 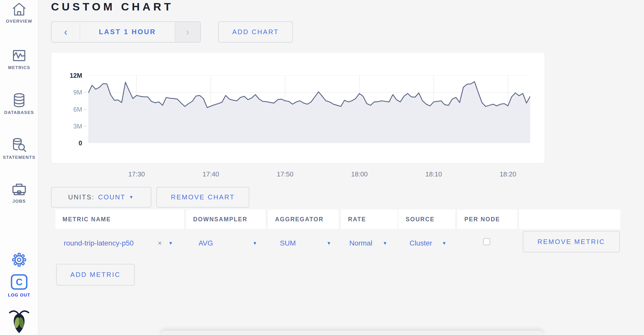 What do you see at coordinates (256, 32) in the screenshot?
I see `add-chart-button: ADD CHART` at bounding box center [256, 32].